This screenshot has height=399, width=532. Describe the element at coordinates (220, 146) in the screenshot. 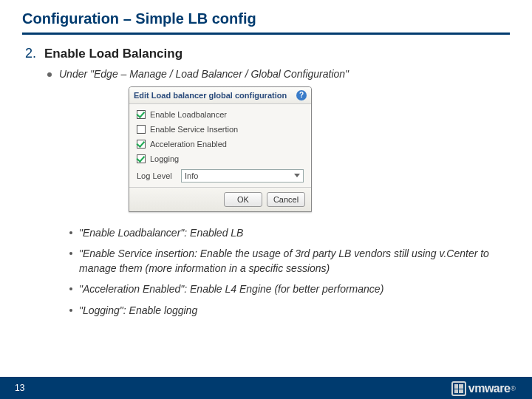

I see `dialog-body: Enable Loadbalancer Enable Service Inser…` at that location.